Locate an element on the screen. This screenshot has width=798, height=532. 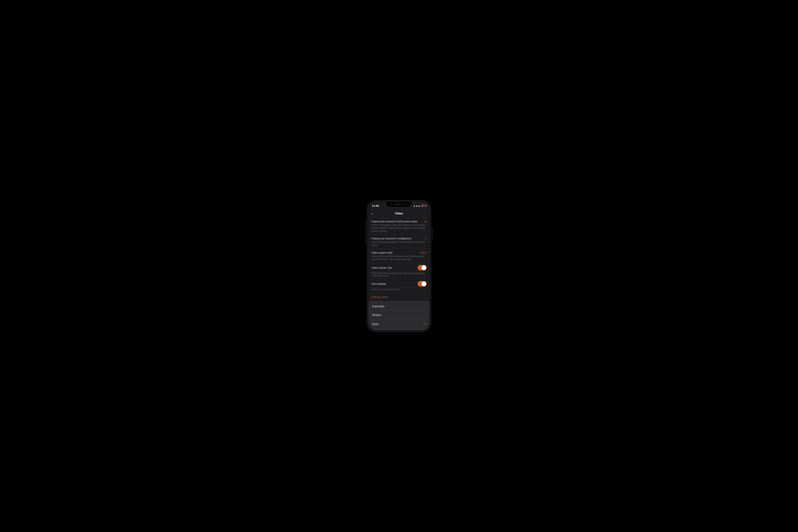
settings-section: Frames per second in full screen mode 10… is located at coordinates (399, 260).